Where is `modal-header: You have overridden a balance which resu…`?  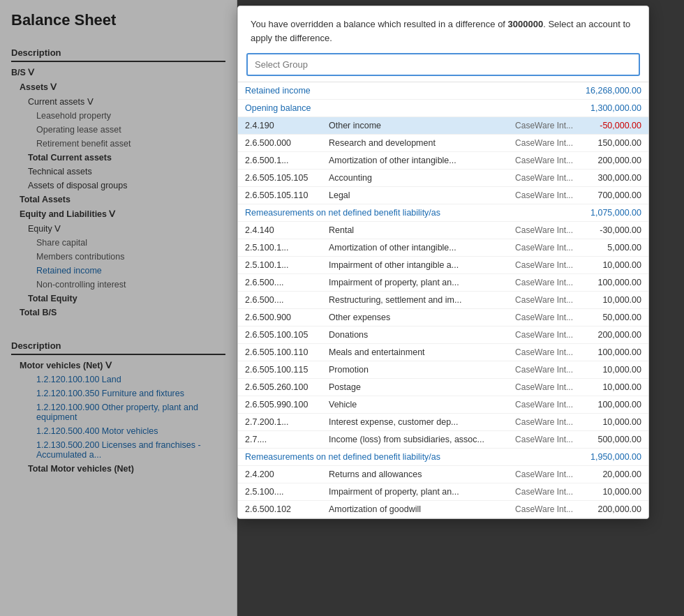
modal-header: You have overridden a balance which resu… is located at coordinates (443, 29).